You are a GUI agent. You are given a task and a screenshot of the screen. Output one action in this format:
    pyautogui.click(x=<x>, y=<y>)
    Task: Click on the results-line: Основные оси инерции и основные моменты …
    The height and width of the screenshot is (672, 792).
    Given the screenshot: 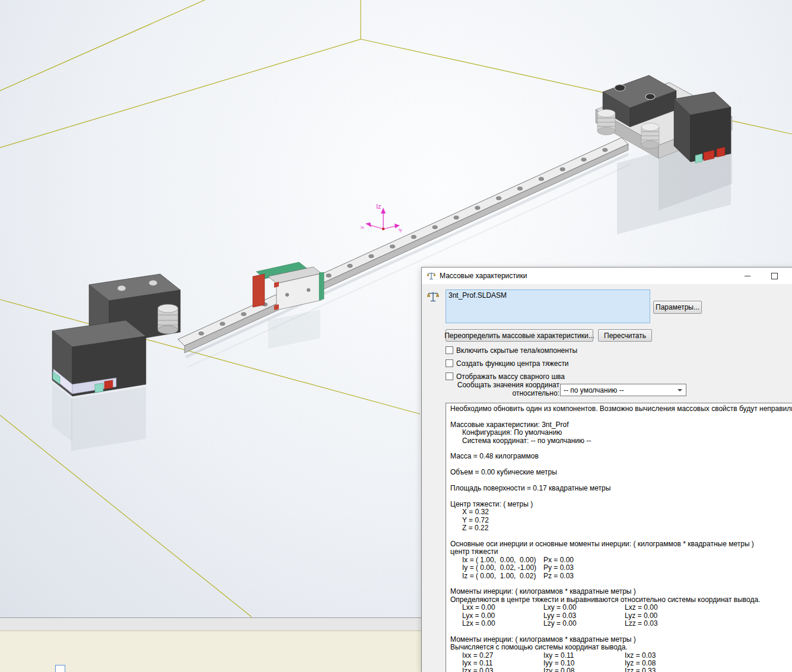 What is the action you would take?
    pyautogui.click(x=621, y=544)
    